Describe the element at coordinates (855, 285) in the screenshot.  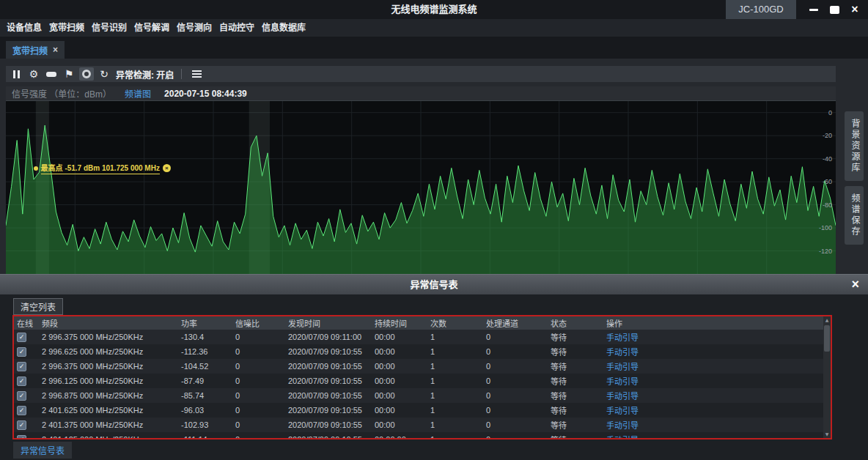
I see `overlay-close-icon: ×` at that location.